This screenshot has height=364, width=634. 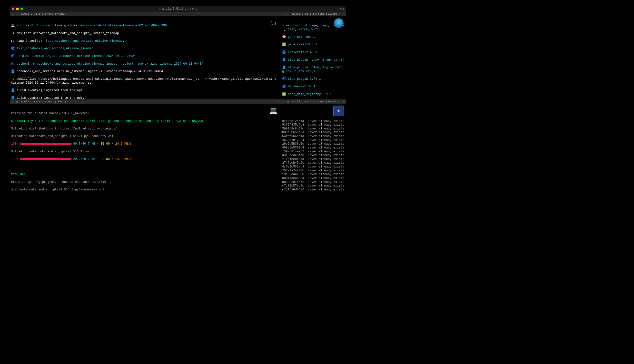 I want to click on window-titlebar: ⌂ abcli-9.81.1.current ⌘⌥1, so click(x=178, y=9).